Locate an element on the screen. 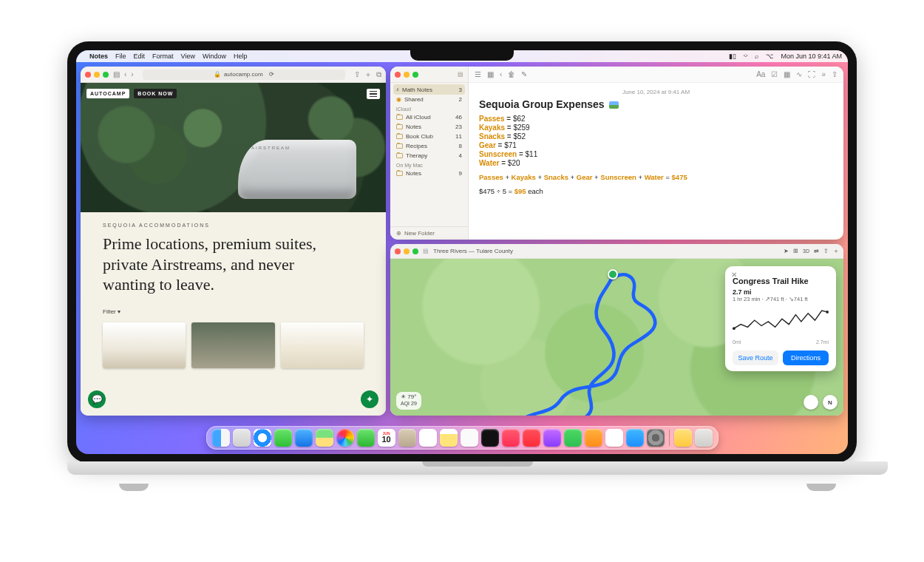  menubar-clock: Mon Jun 10 9:41 AM is located at coordinates (812, 56).